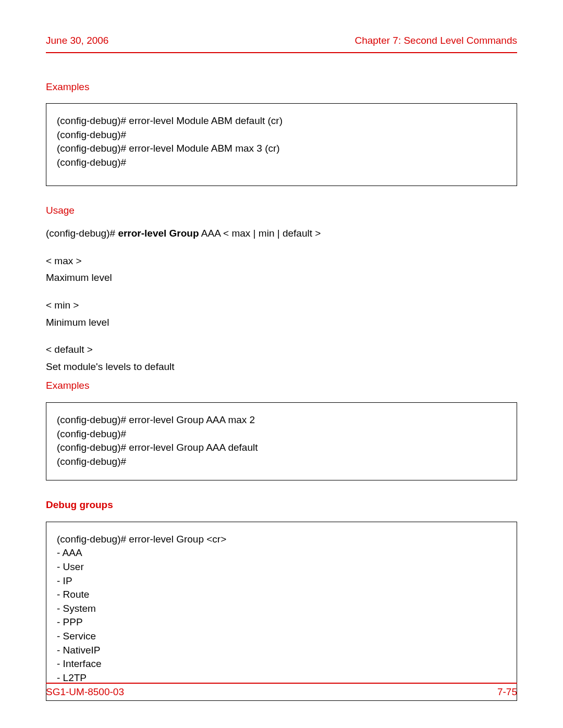 Image resolution: width=563 pixels, height=728 pixels. What do you see at coordinates (282, 683) in the screenshot?
I see `footer-rule` at bounding box center [282, 683].